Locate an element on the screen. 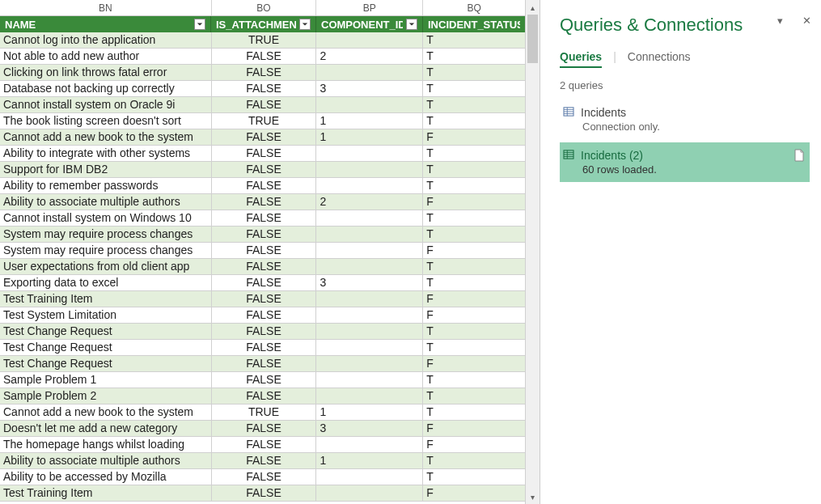 This screenshot has height=504, width=821. table-row: Exporting data to excelFALSE3T is located at coordinates (262, 283).